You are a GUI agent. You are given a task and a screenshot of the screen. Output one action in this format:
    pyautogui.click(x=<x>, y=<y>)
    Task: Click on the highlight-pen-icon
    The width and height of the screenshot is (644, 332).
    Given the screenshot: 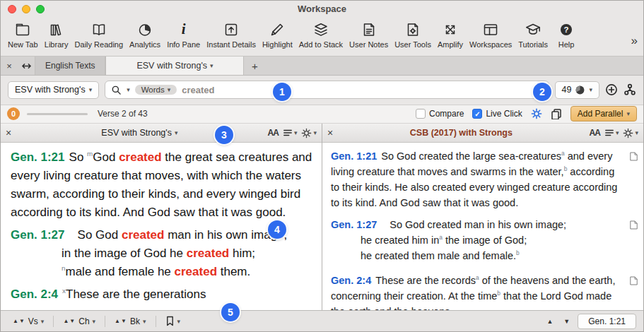 What is the action you would take?
    pyautogui.click(x=277, y=30)
    